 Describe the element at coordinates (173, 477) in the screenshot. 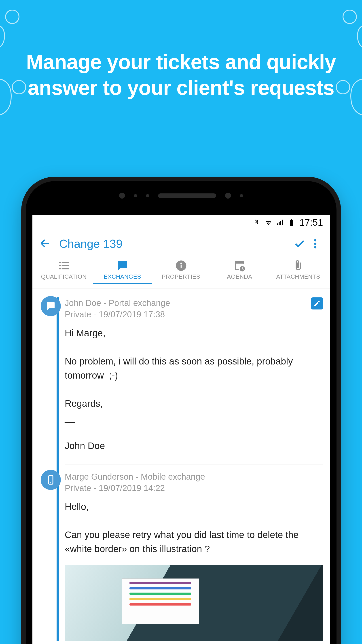

I see `exchange-channel: Mobile exchange` at that location.